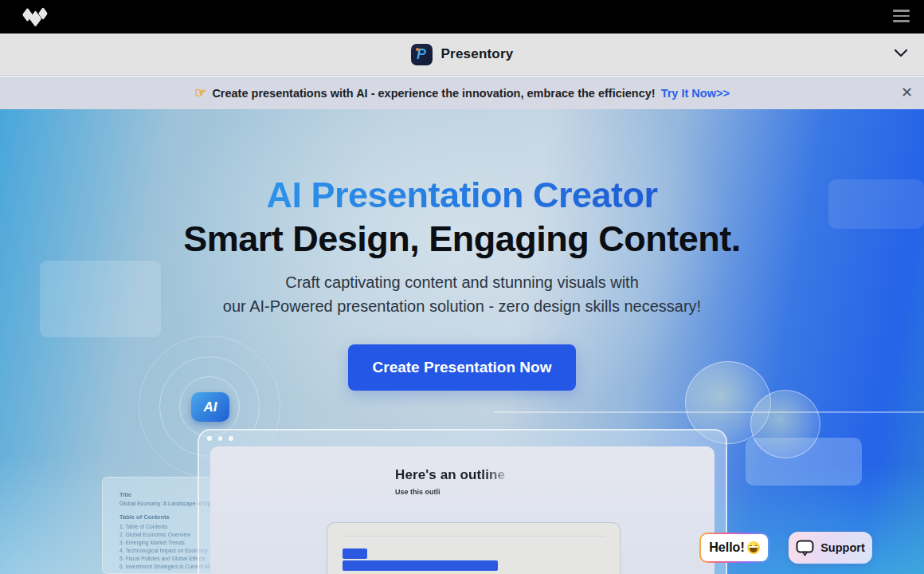  Describe the element at coordinates (734, 548) in the screenshot. I see `chat-greeting-bubble: Hello!` at that location.